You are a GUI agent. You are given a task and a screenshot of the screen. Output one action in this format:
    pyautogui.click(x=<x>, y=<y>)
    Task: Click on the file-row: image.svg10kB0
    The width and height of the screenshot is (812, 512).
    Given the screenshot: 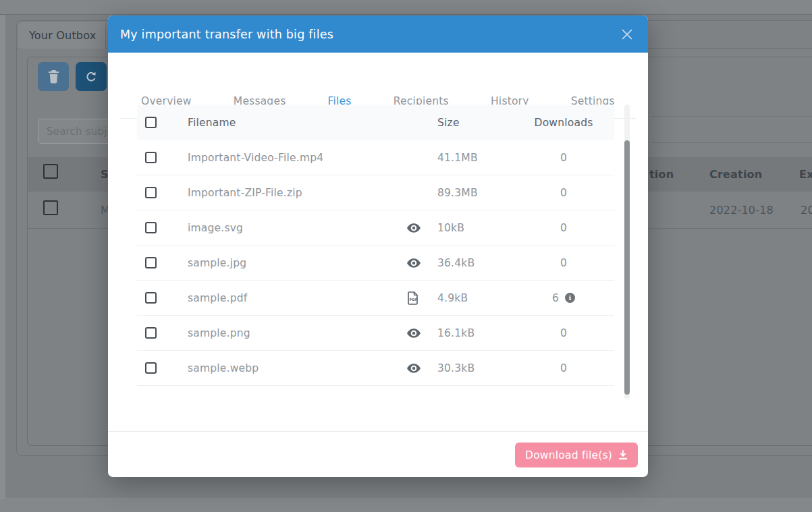 What is the action you would take?
    pyautogui.click(x=375, y=228)
    